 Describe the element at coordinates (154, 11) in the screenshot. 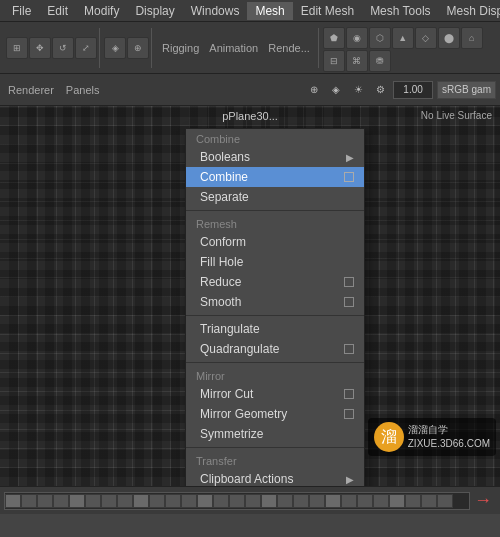

I see `menu-display: Display` at that location.